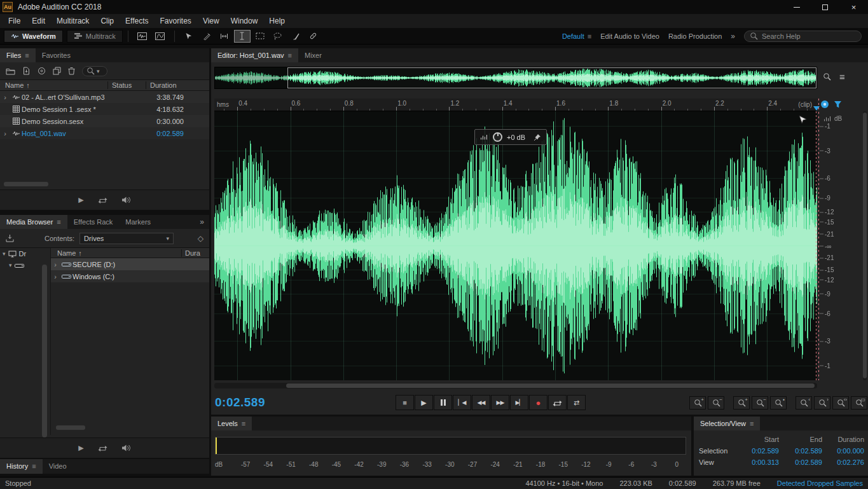 The image size is (868, 489). What do you see at coordinates (160, 36) in the screenshot?
I see `spectral-display-button` at bounding box center [160, 36].